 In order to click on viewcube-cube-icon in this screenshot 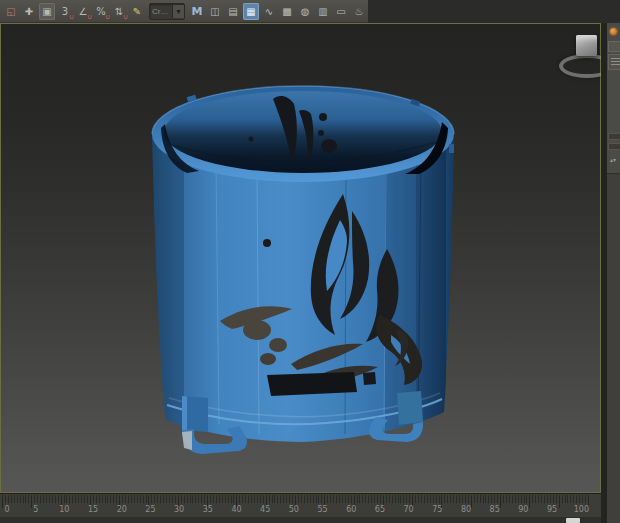, I will do `click(586, 46)`.